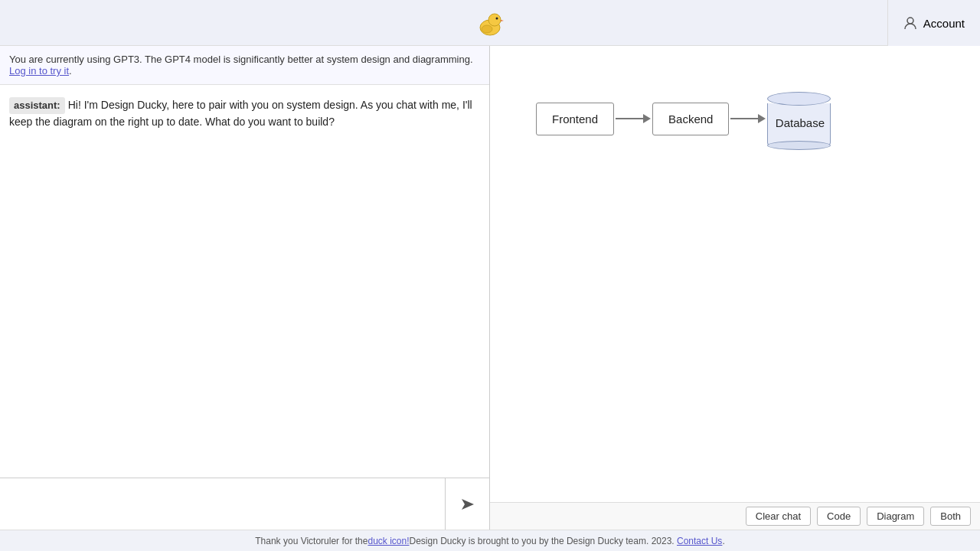  Describe the element at coordinates (748, 119) in the screenshot. I see `arrow-backend-database` at that location.